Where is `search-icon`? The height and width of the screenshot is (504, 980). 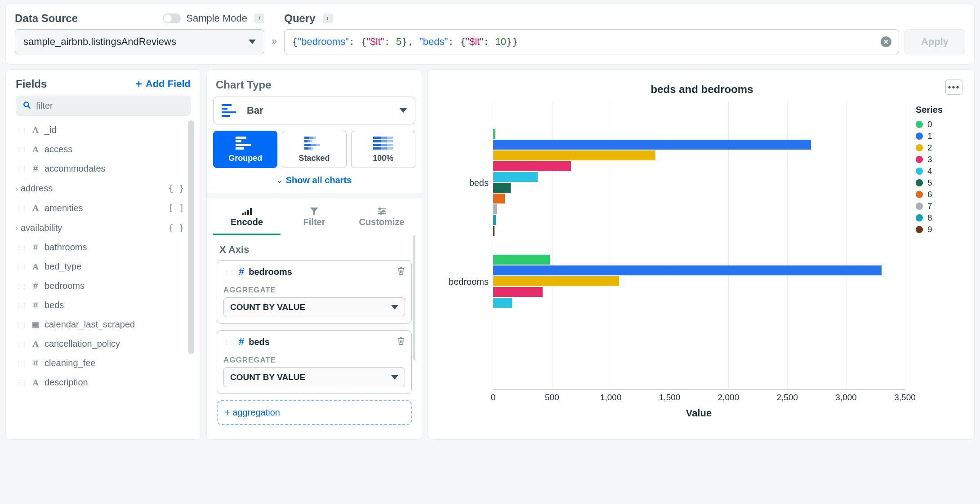
search-icon is located at coordinates (27, 106).